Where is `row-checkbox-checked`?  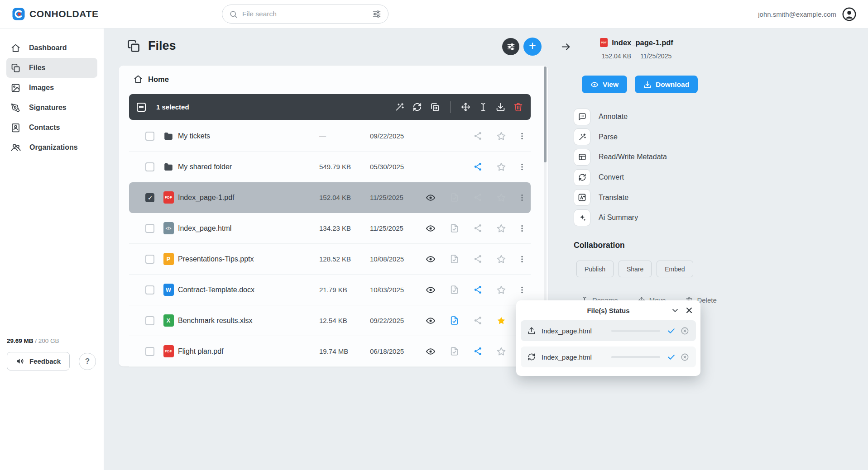 row-checkbox-checked is located at coordinates (150, 198).